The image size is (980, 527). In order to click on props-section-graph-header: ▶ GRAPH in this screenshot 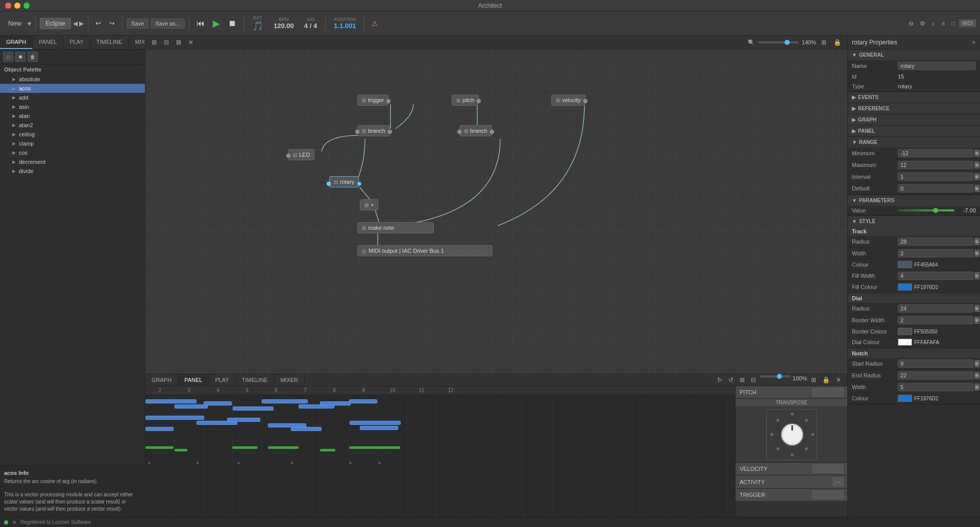, I will do `click(914, 119)`.